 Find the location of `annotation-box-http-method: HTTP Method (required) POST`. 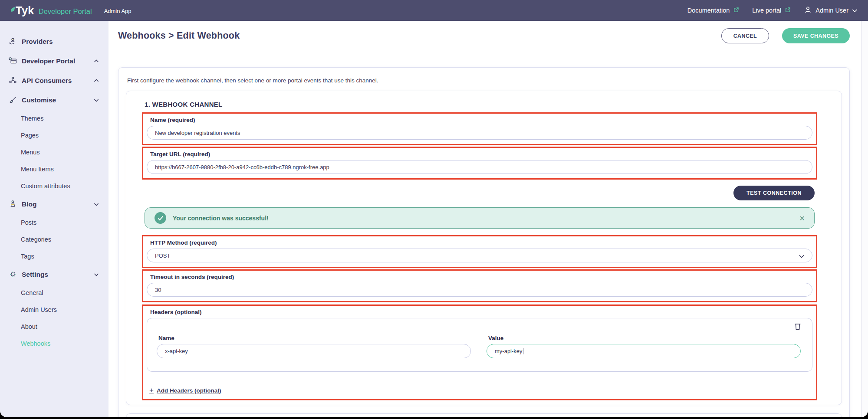

annotation-box-http-method: HTTP Method (required) POST is located at coordinates (480, 252).